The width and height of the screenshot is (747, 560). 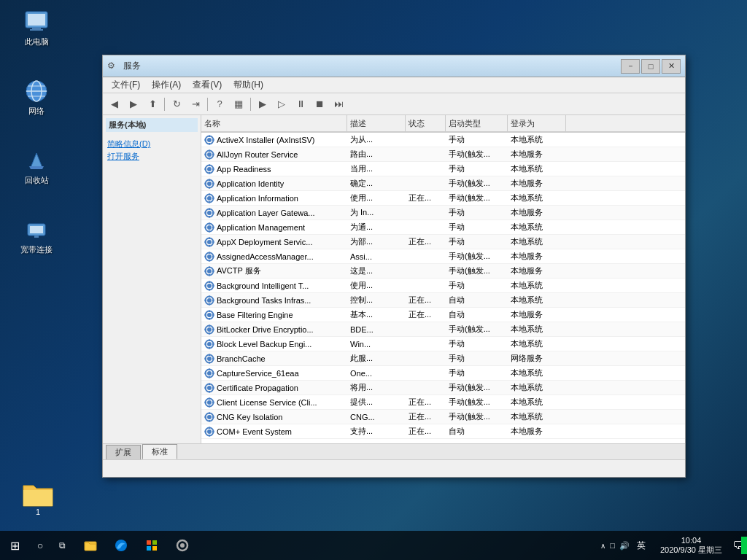 I want to click on service-row: Certificate Propagation 将用... 手动(触发... 本…, so click(x=444, y=388).